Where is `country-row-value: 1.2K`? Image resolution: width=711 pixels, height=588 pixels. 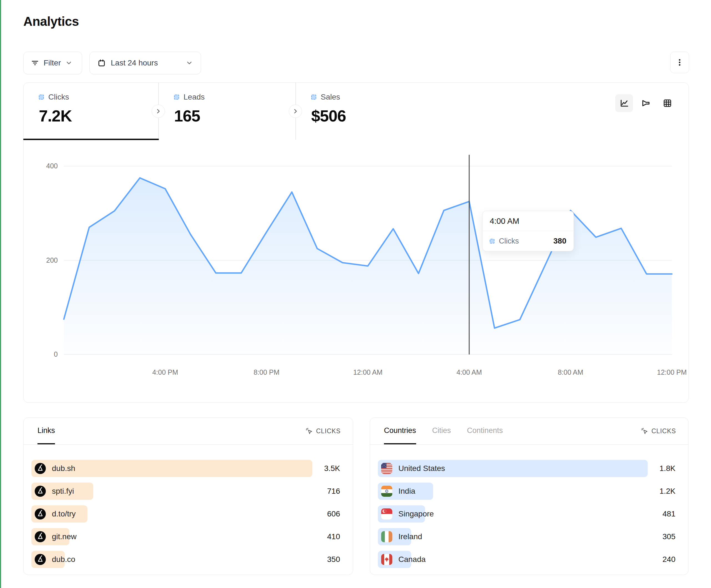
country-row-value: 1.2K is located at coordinates (667, 491).